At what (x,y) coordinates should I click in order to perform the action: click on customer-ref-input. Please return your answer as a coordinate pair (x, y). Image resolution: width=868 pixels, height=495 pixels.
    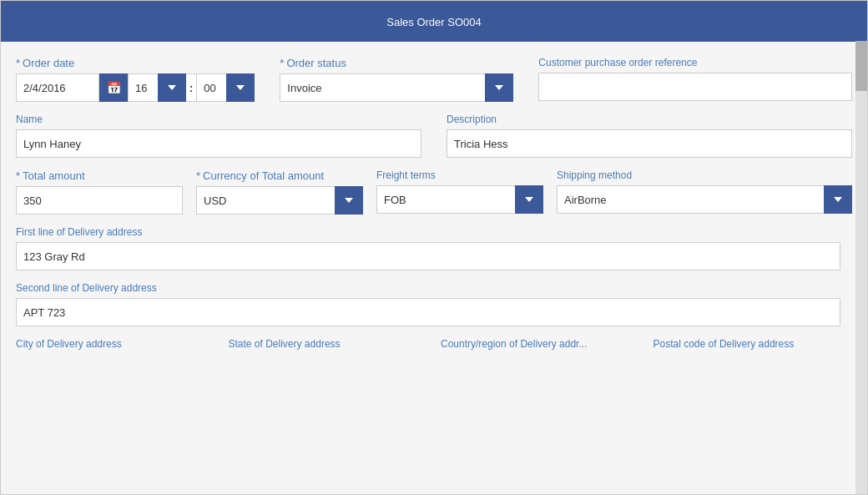
    Looking at the image, I should click on (695, 87).